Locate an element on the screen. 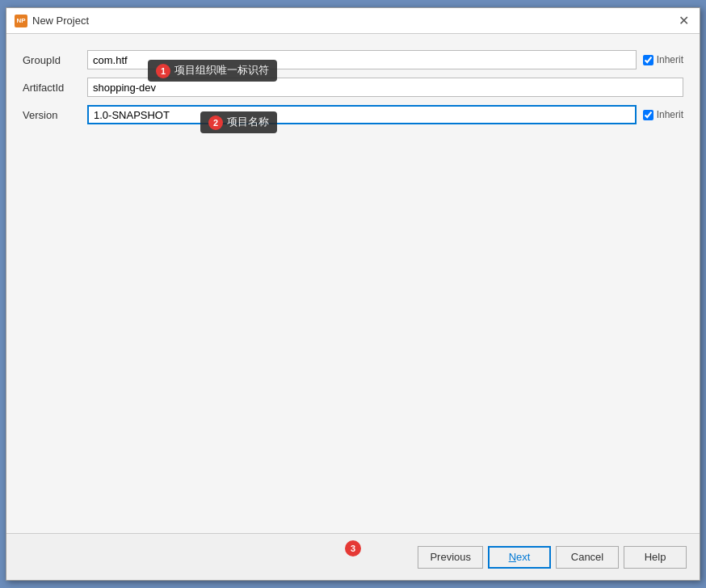 The height and width of the screenshot is (588, 706). cancel-button: Cancel is located at coordinates (587, 557).